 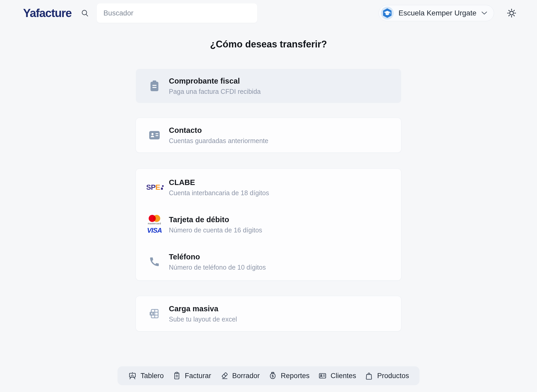 What do you see at coordinates (268, 86) in the screenshot?
I see `option-comprobante-fiscal: Comprobante fiscal Paga una factura CFDI…` at bounding box center [268, 86].